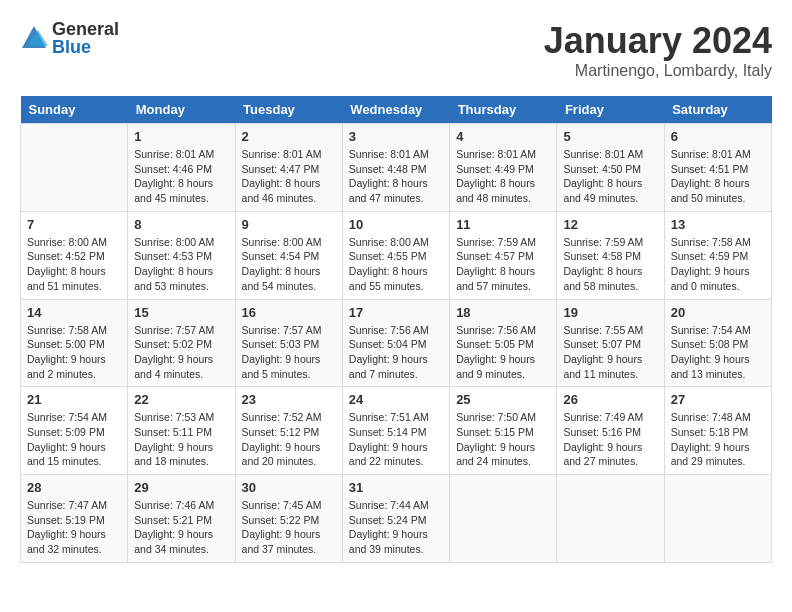 This screenshot has width=792, height=612. I want to click on calendar-header-thursday: Thursday, so click(504, 110).